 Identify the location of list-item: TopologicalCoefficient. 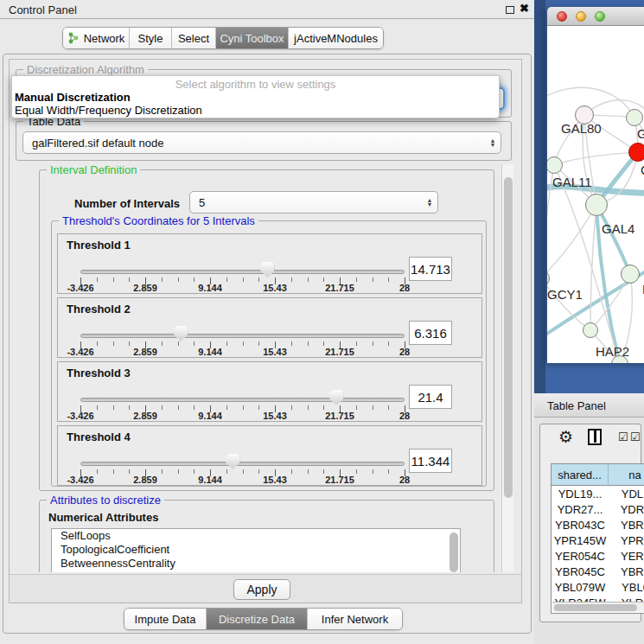
(256, 550).